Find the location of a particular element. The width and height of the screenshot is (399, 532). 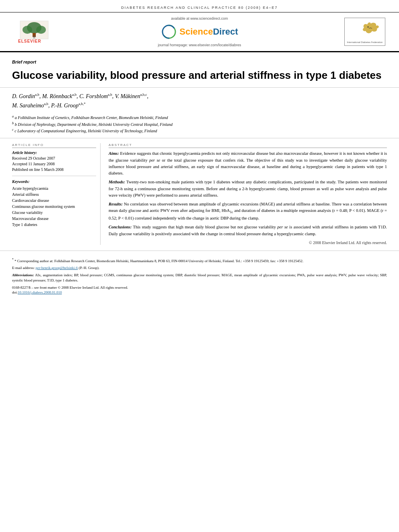

elsevier-logo-container: ELSEVIER is located at coordinates (34, 32).